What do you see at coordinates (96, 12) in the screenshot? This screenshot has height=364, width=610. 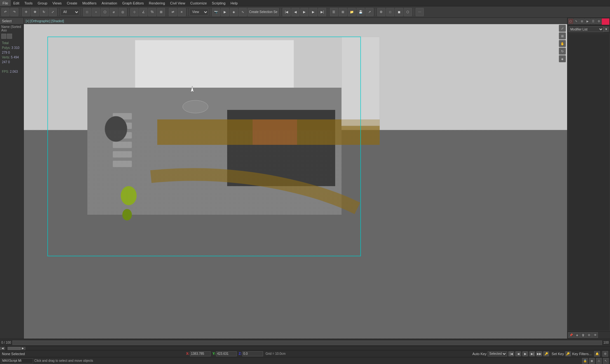 I see `circle-select-button: ○` at bounding box center [96, 12].